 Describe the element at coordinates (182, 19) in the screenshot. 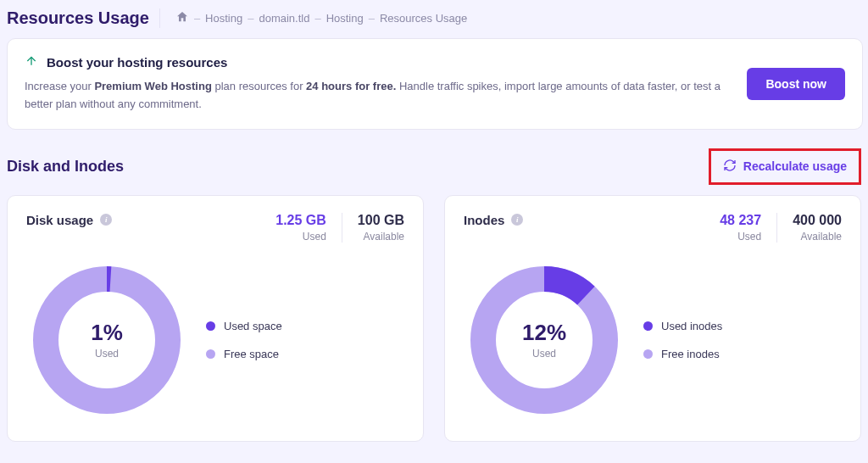

I see `home-icon` at that location.